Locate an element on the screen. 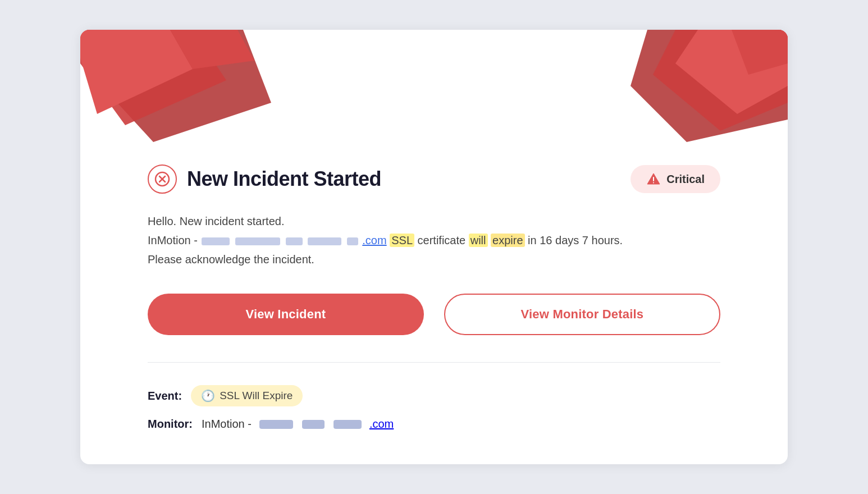 The width and height of the screenshot is (868, 494). incident-title: New Incident Started is located at coordinates (284, 179).